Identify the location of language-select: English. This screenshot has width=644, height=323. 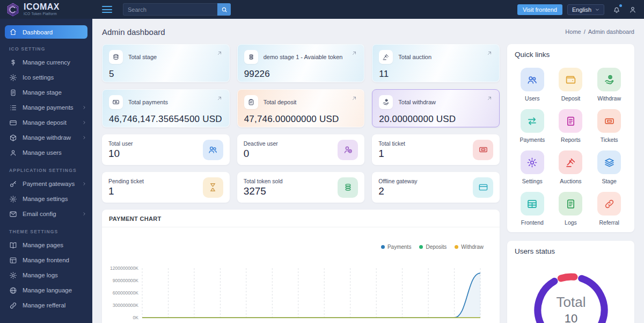
(586, 10).